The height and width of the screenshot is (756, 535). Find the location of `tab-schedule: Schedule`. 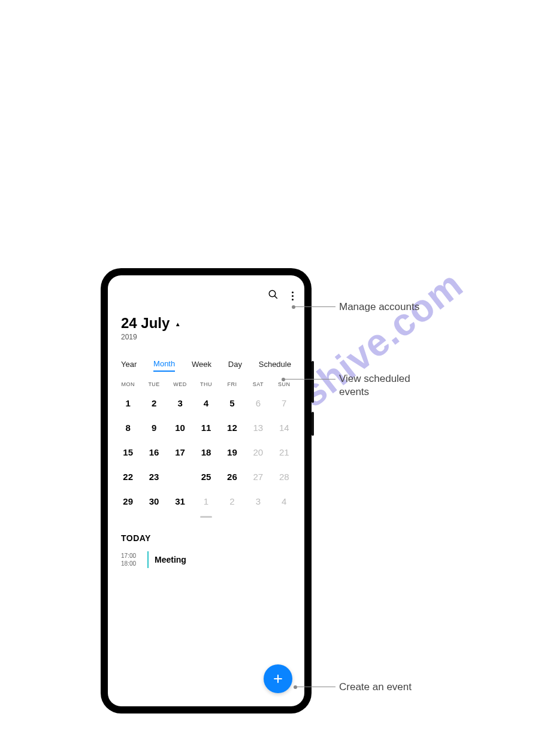

tab-schedule: Schedule is located at coordinates (275, 364).